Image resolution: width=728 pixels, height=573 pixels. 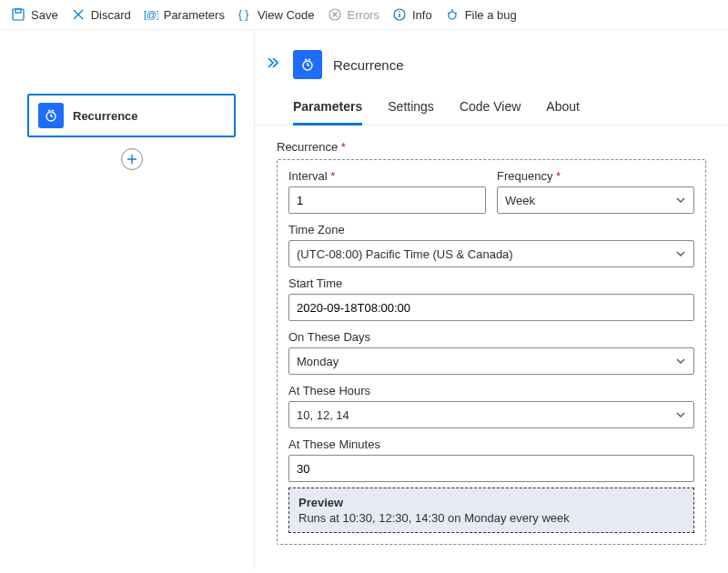 What do you see at coordinates (411, 112) in the screenshot?
I see `tab-settings: Settings` at bounding box center [411, 112].